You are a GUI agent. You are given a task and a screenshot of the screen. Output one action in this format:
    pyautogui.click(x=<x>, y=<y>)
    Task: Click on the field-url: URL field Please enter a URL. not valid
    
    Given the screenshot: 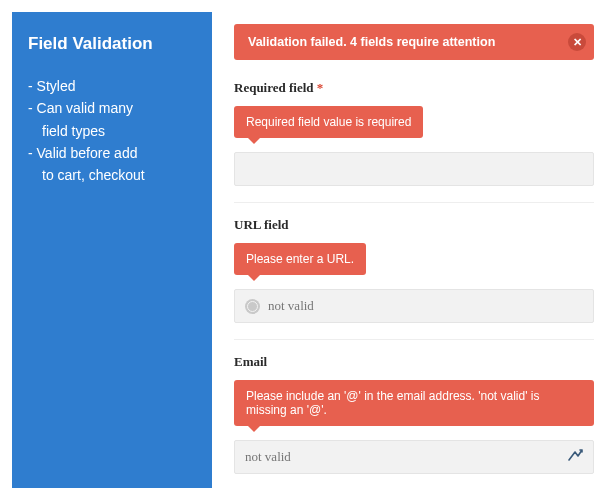 What is the action you would take?
    pyautogui.click(x=414, y=270)
    